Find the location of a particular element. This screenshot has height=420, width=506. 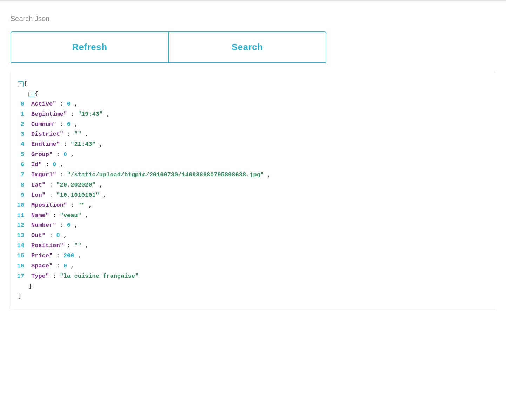

line-number: 15 is located at coordinates (23, 256).